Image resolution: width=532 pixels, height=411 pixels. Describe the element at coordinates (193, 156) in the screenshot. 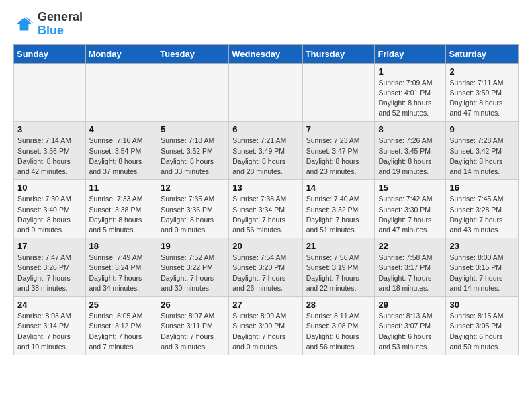

I see `day-info: Sunrise: 7:18 AM Sunset: 3:52 PM Dayligh…` at that location.